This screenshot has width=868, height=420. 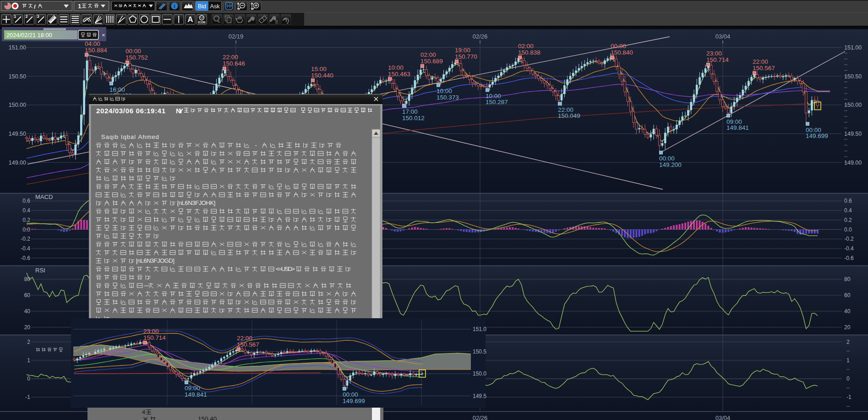 I want to click on svg-text: 15:00, so click(x=319, y=69).